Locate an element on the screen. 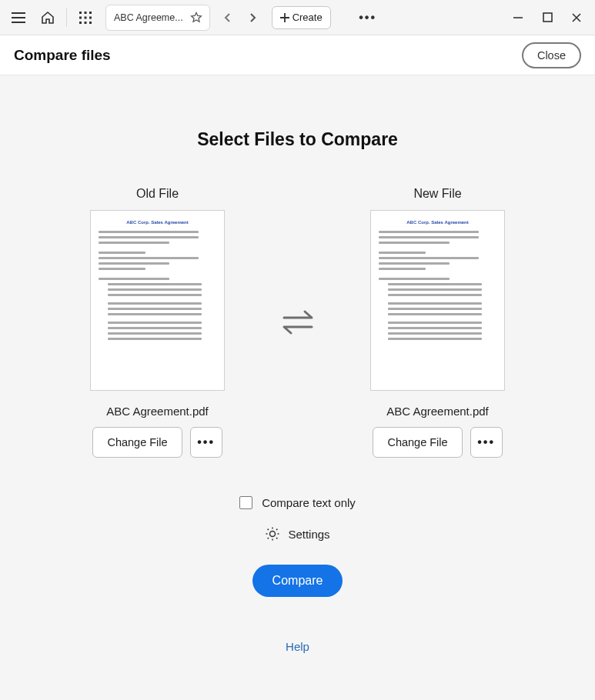  section-heading: Select Files to Compare is located at coordinates (297, 140).